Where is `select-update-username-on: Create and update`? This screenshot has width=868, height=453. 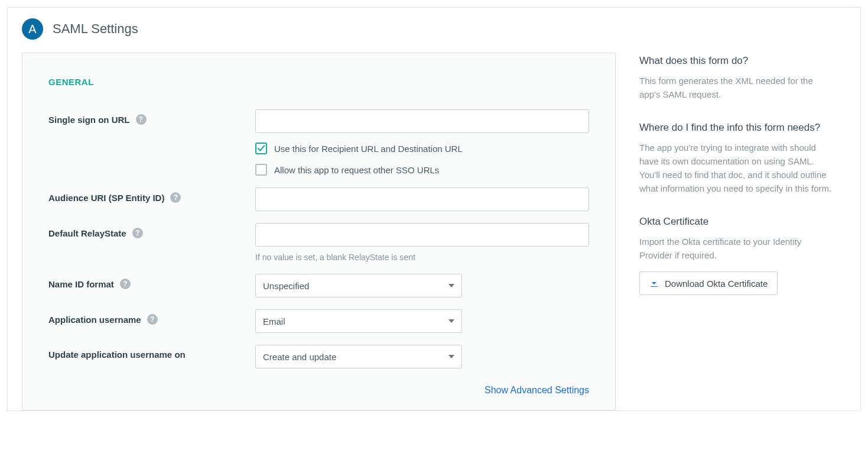
select-update-username-on: Create and update is located at coordinates (359, 357).